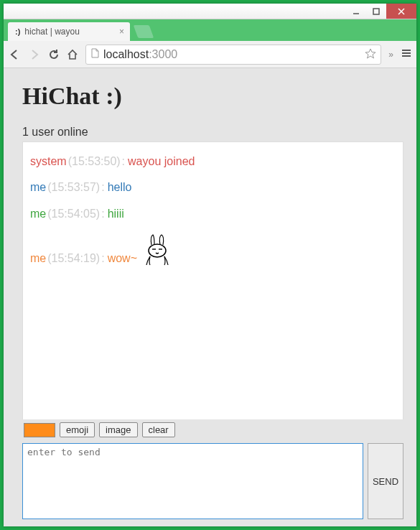  I want to click on bunny-emoji-icon, so click(157, 249).